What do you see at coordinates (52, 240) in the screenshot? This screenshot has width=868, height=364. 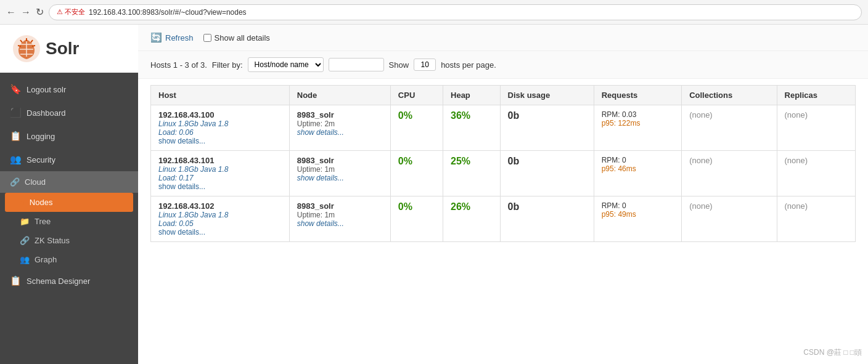 I see `sidebar-subitem-label: ZK Status` at bounding box center [52, 240].